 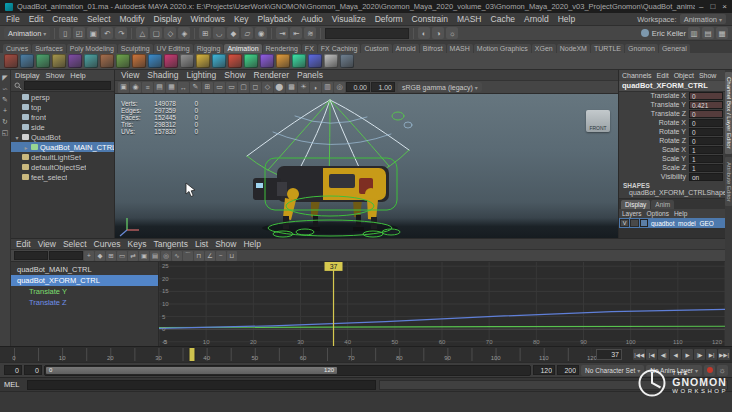 I want to click on render-settings-icon: ☼, so click(x=452, y=33).